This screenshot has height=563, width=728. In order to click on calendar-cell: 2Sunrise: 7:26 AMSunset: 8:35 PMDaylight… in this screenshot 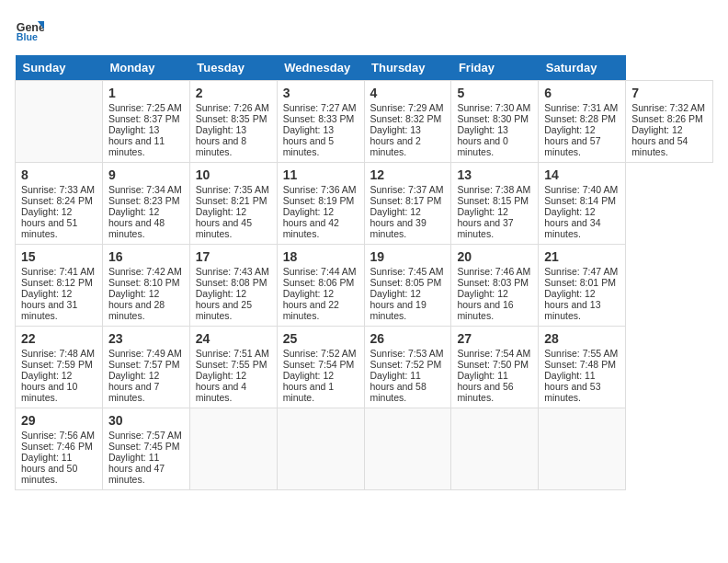, I will do `click(233, 121)`.